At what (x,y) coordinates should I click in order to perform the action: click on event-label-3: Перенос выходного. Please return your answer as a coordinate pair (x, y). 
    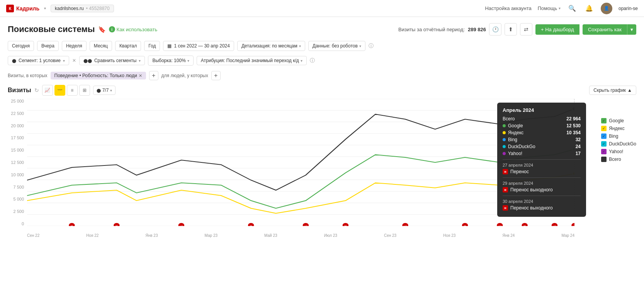
    Looking at the image, I should click on (532, 208).